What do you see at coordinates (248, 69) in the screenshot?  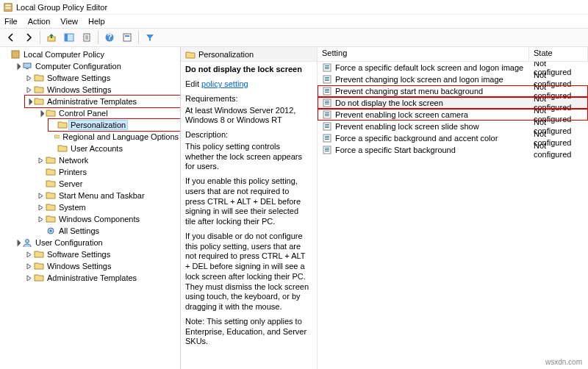 I see `selected-setting-title: Do not display the lock screen` at bounding box center [248, 69].